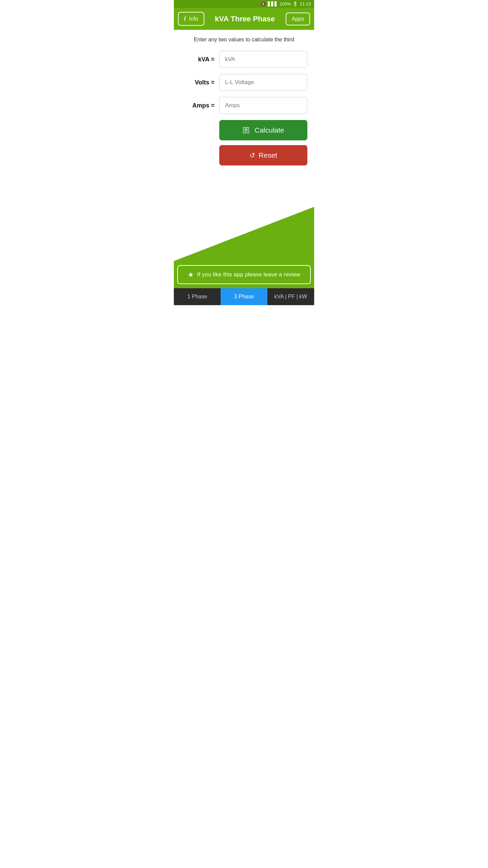 The width and height of the screenshot is (488, 868). Describe the element at coordinates (246, 130) in the screenshot. I see `calculator-icon` at that location.